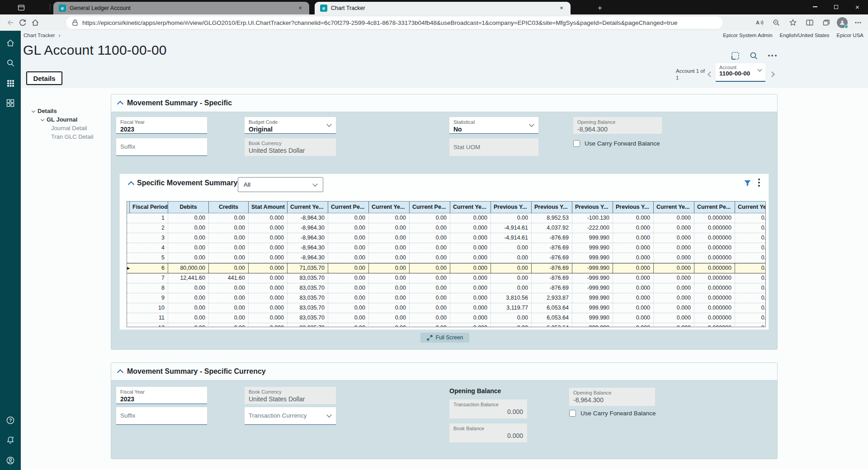 Image resolution: width=868 pixels, height=470 pixels. Describe the element at coordinates (446, 238) in the screenshot. I see `grid-row: 30.000.000.000-8,964.300.000.000.000.000…` at that location.